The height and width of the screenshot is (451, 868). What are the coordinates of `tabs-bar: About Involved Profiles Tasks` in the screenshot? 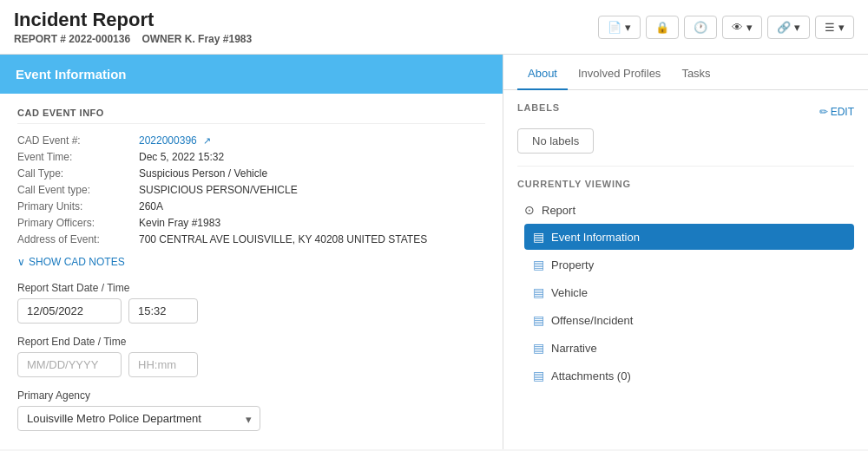 It's located at (686, 73).